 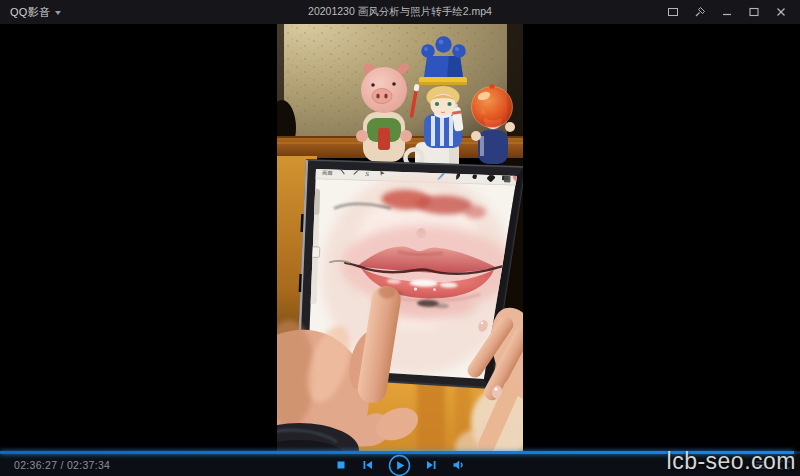 I want to click on play-icon, so click(x=400, y=465).